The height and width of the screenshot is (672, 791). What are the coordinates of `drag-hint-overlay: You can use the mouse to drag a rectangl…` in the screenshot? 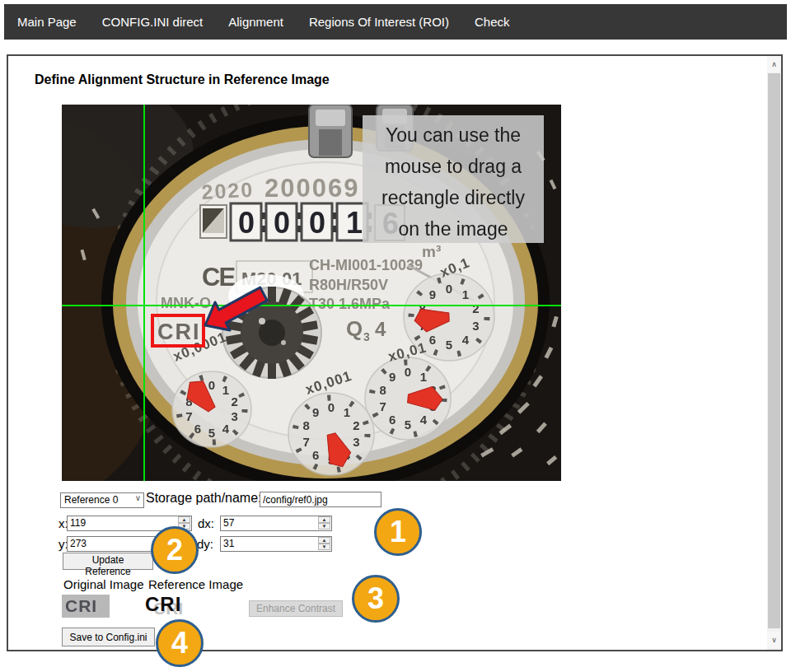 It's located at (453, 180).